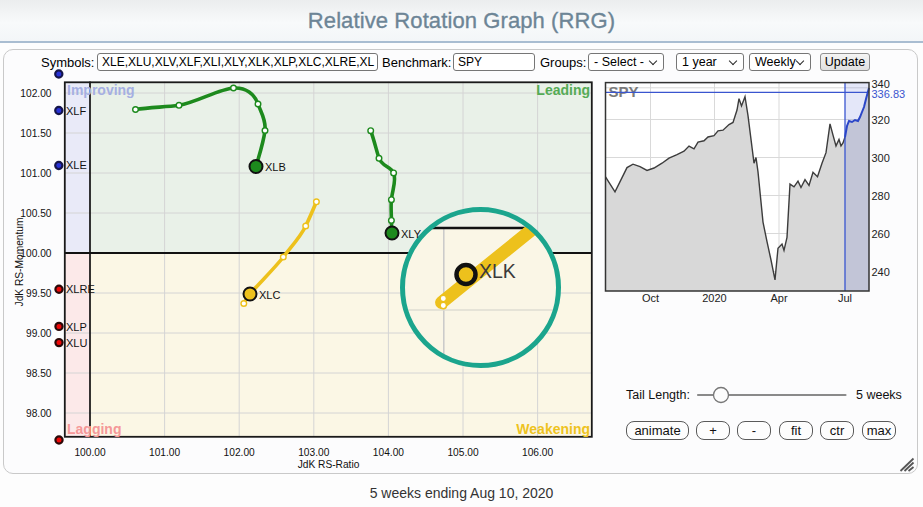 The height and width of the screenshot is (507, 923). What do you see at coordinates (329, 464) in the screenshot?
I see `svg-text: JdK RS-Ratio` at bounding box center [329, 464].